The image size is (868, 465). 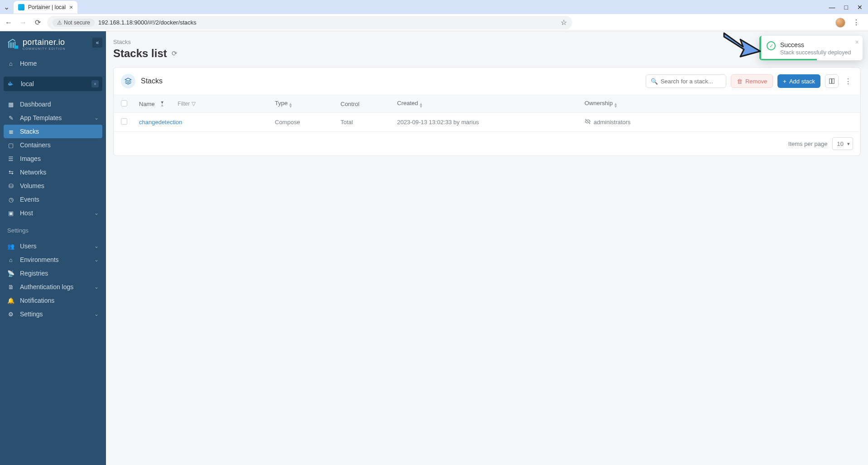 I want to click on nav-back-icon: ←, so click(x=9, y=23).